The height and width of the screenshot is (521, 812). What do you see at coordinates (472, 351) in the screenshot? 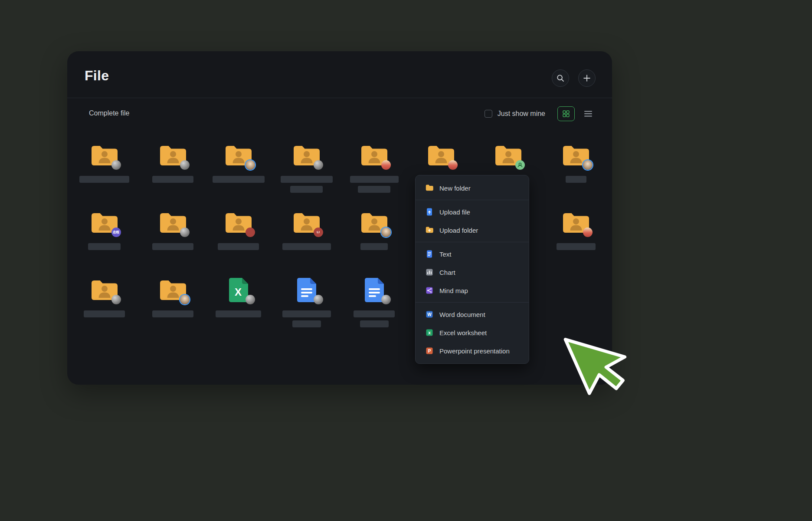
I see `menu-item-powerpoint-presentation: PPowerpoint presentation` at bounding box center [472, 351].